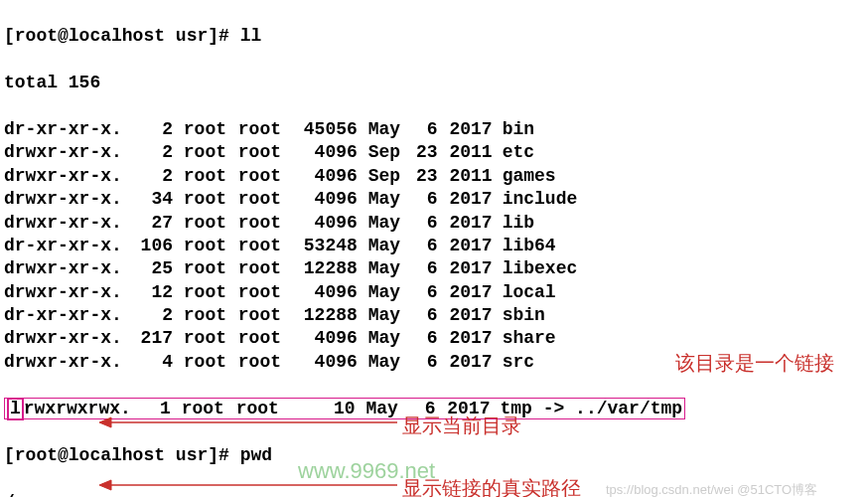 The width and height of the screenshot is (868, 497). What do you see at coordinates (434, 338) in the screenshot?
I see `list-item: drwxr-xr-x.217 rootroot4096 May62017shar…` at bounding box center [434, 338].